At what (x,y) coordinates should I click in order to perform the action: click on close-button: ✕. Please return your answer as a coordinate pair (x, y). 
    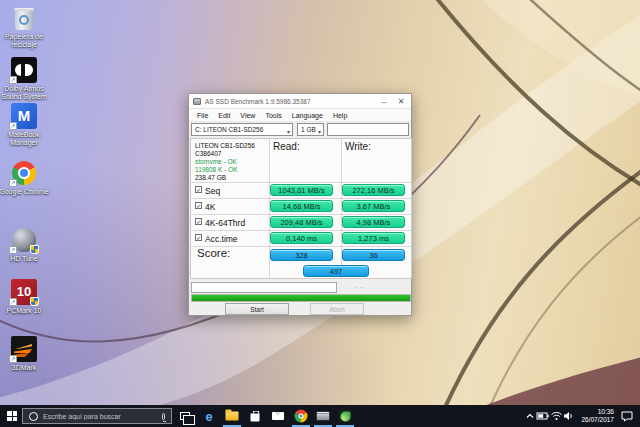
    Looking at the image, I should click on (401, 102).